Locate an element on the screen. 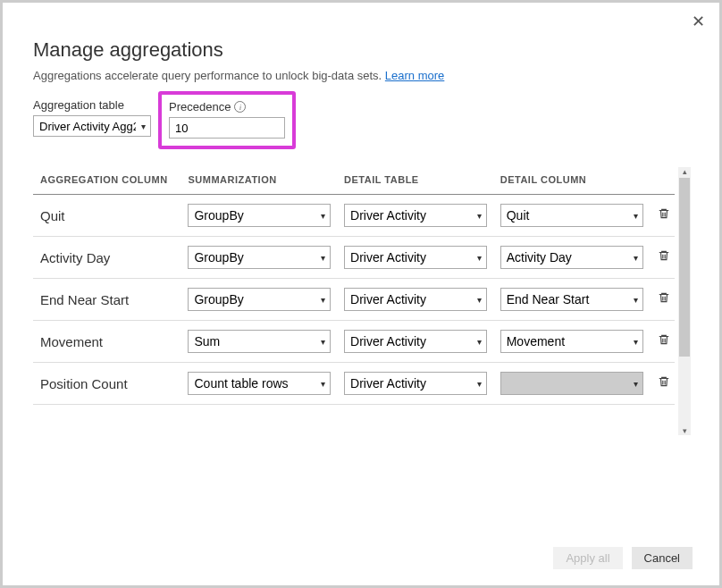 The height and width of the screenshot is (588, 722). aggregation-column-cell: Position Count is located at coordinates (109, 384).